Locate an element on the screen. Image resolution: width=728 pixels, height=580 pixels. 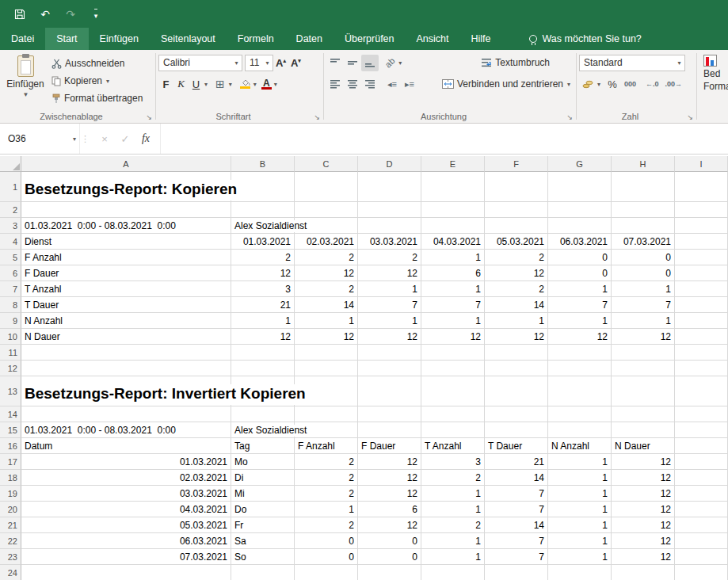
cell-B21: Fr is located at coordinates (263, 525).